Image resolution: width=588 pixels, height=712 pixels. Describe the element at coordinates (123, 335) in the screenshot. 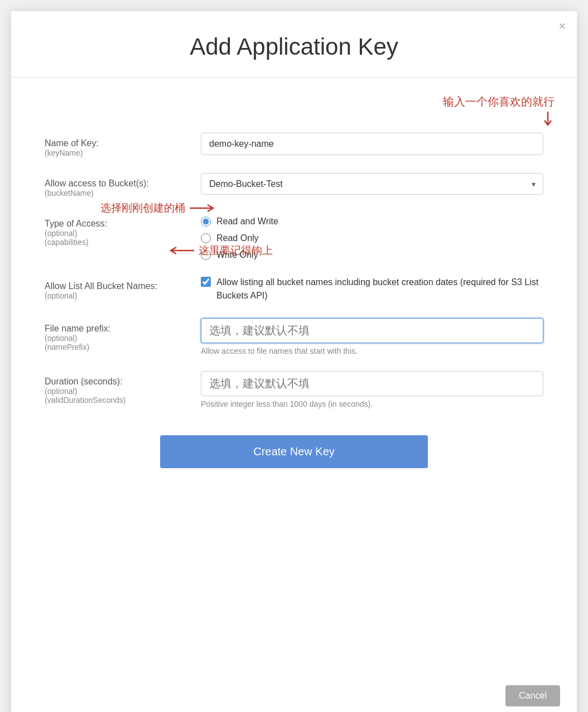

I see `file-prefix-label-col: File name prefix: (optional) (namePrefix…` at that location.